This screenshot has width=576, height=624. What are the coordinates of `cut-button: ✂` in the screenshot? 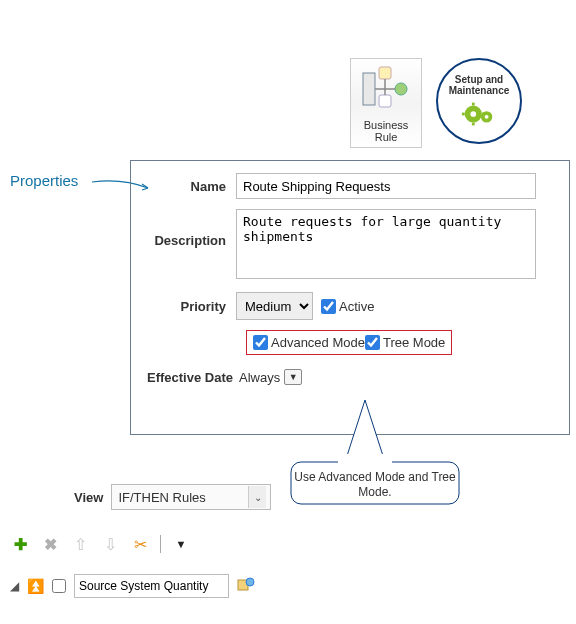 It's located at (140, 544).